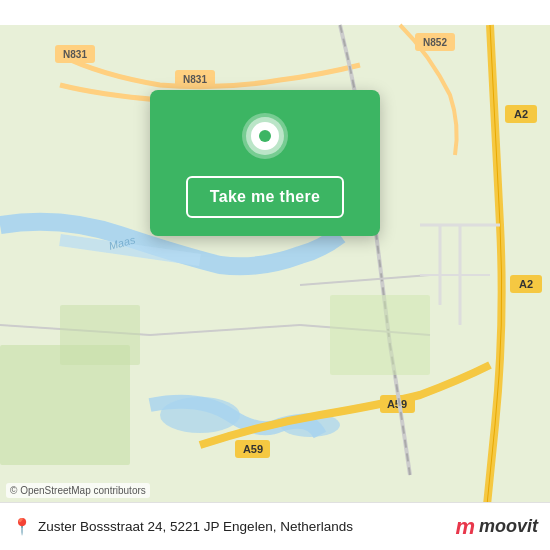 Image resolution: width=550 pixels, height=550 pixels. What do you see at coordinates (275, 526) in the screenshot?
I see `bottom-bar: 📍 Zuster Bossstraat 24, 5221 JP Engelen,…` at bounding box center [275, 526].